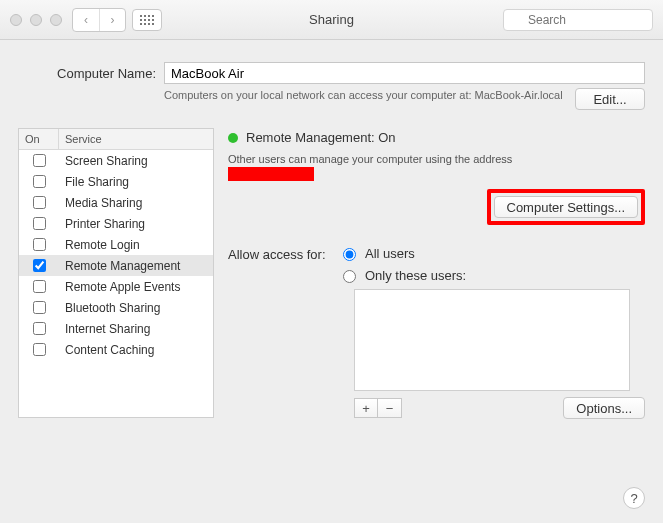 The width and height of the screenshot is (663, 523). What do you see at coordinates (116, 266) in the screenshot?
I see `service-row-remote-management: Remote Management` at bounding box center [116, 266].